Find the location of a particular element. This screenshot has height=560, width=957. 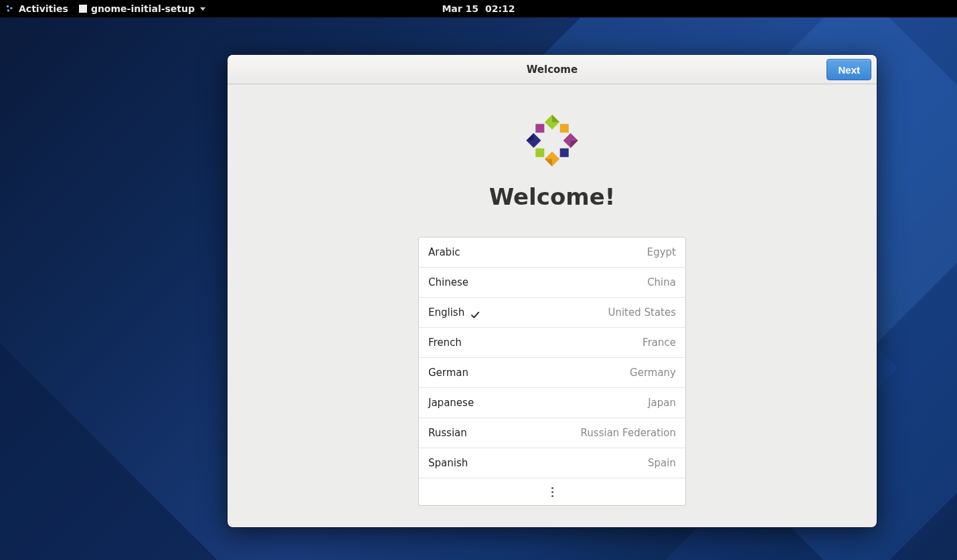

centos-logo-icon is located at coordinates (552, 141).